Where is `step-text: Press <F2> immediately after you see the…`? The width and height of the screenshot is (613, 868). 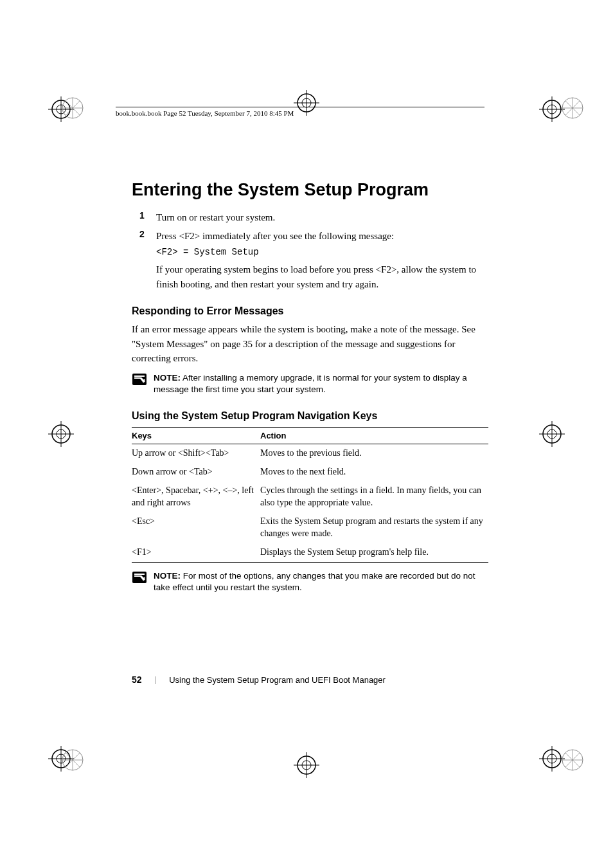
step-text: Press <F2> immediately after you see the… is located at coordinates (275, 237).